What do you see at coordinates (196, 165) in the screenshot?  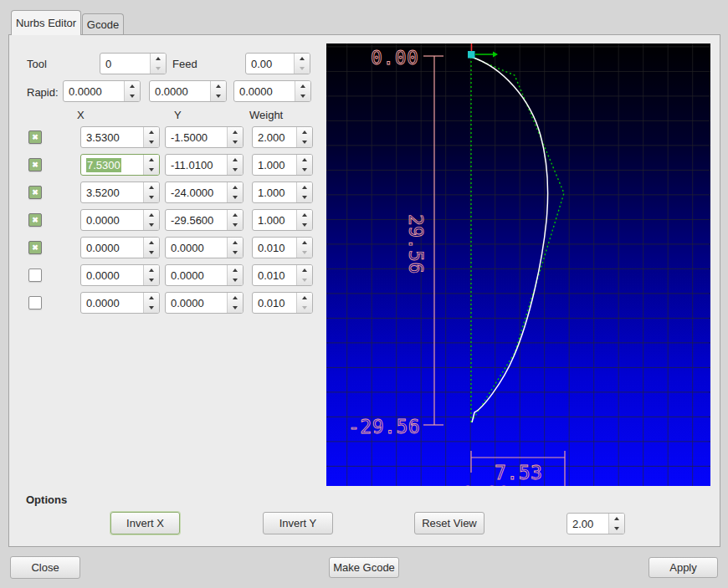 I see `point-y-value: -11.0100` at bounding box center [196, 165].